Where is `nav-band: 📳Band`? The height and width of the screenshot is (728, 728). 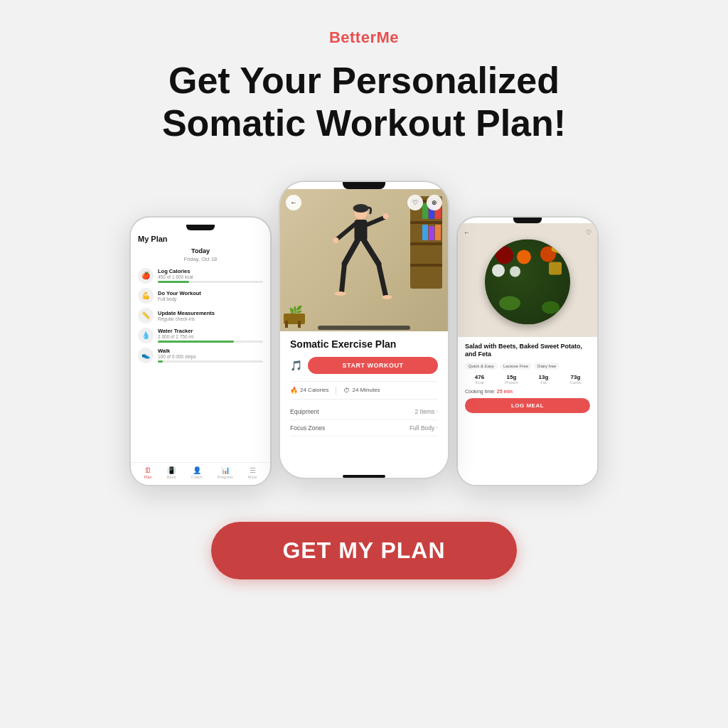 nav-band: 📳Band is located at coordinates (172, 473).